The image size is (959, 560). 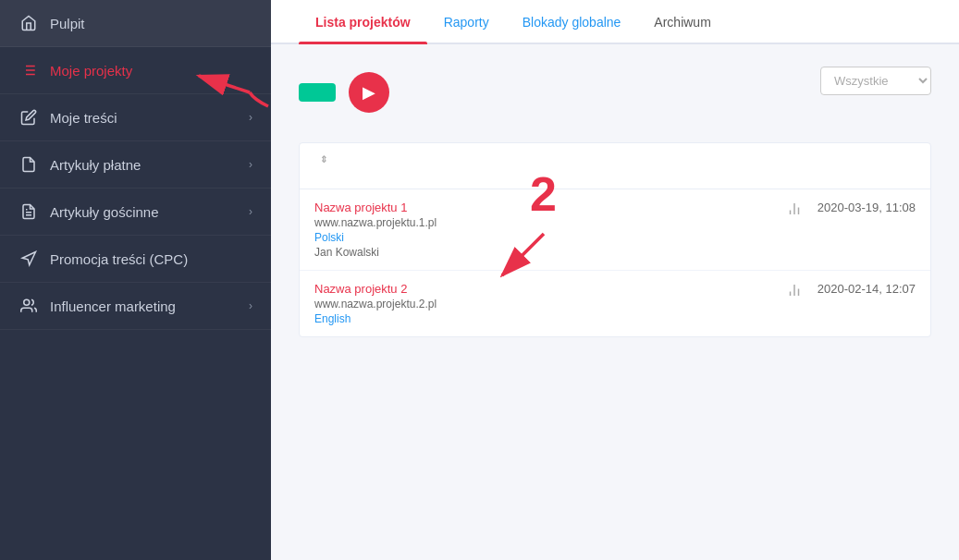 What do you see at coordinates (317, 92) in the screenshot?
I see `add-project-button` at bounding box center [317, 92].